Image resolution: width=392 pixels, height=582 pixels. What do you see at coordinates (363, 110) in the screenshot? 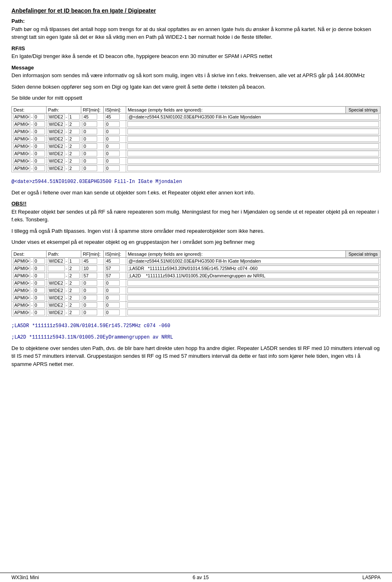
I see `special-strings-button-1: Special strings` at bounding box center [363, 110].